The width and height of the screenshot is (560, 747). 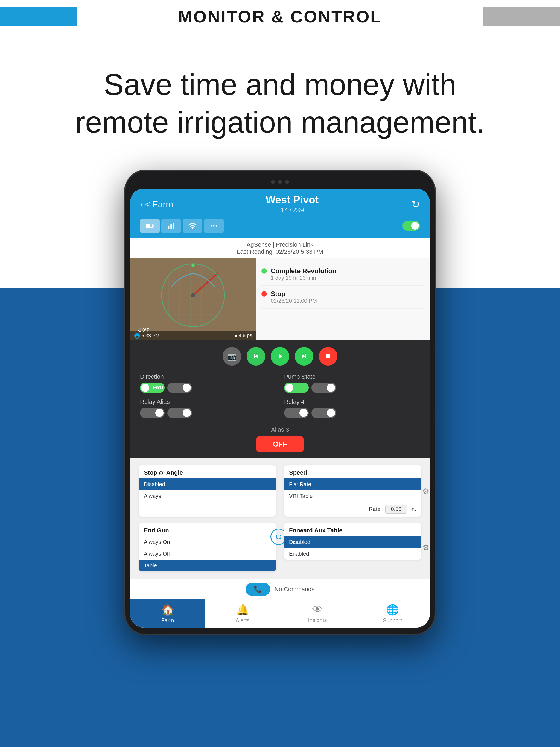 What do you see at coordinates (168, 610) in the screenshot?
I see `home-icon: 🏠` at bounding box center [168, 610].